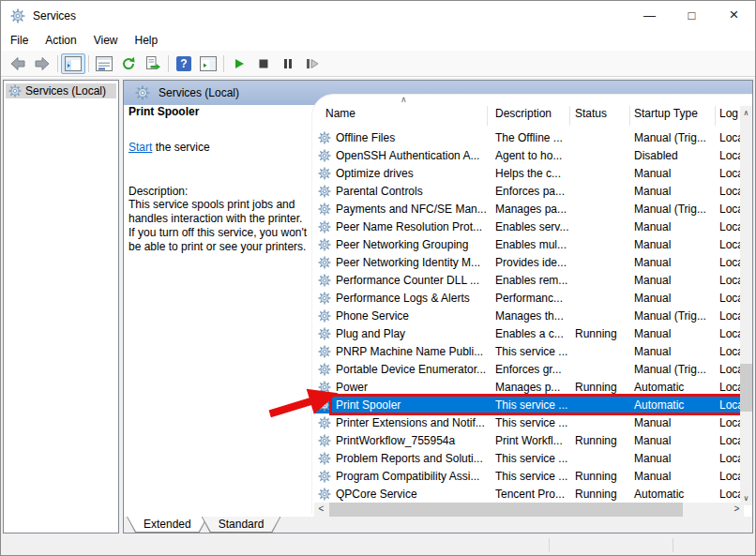 The image size is (756, 556). What do you see at coordinates (368, 405) in the screenshot?
I see `service-name: Print Spooler` at bounding box center [368, 405].